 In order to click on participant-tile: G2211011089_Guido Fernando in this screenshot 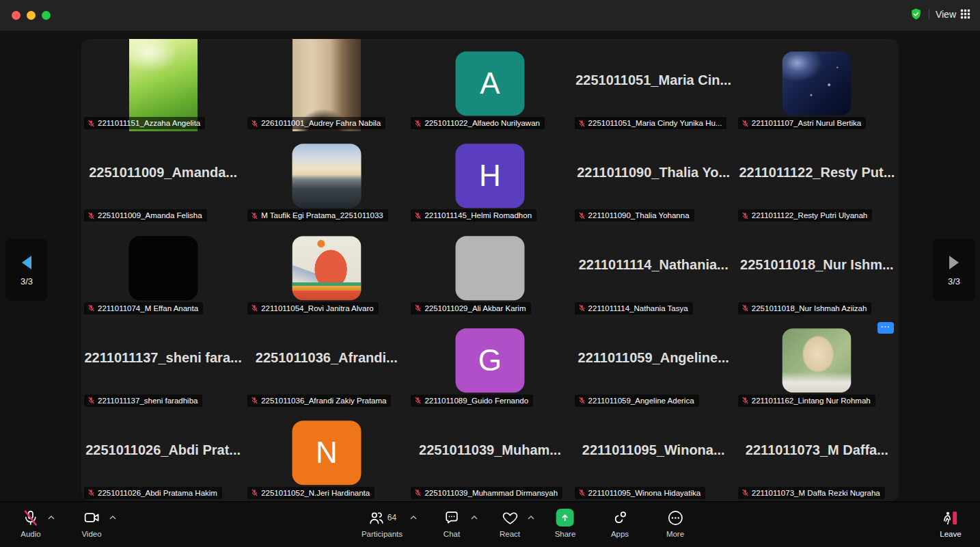, I will do `click(489, 362)`.